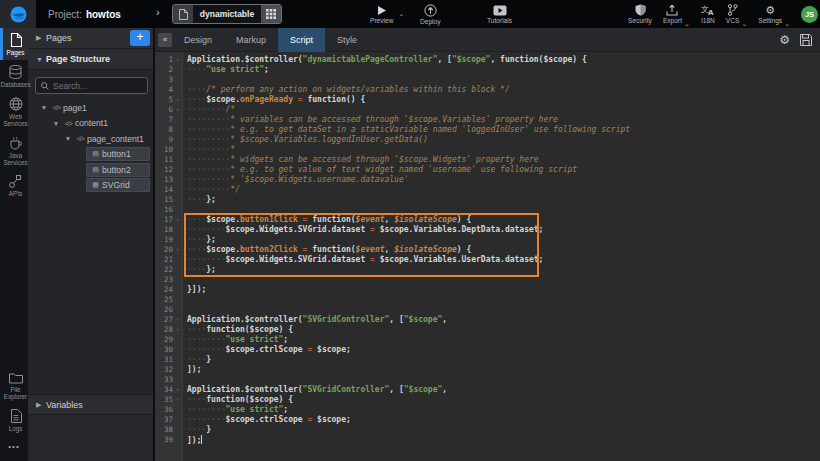  I want to click on globe-icon, so click(16, 104).